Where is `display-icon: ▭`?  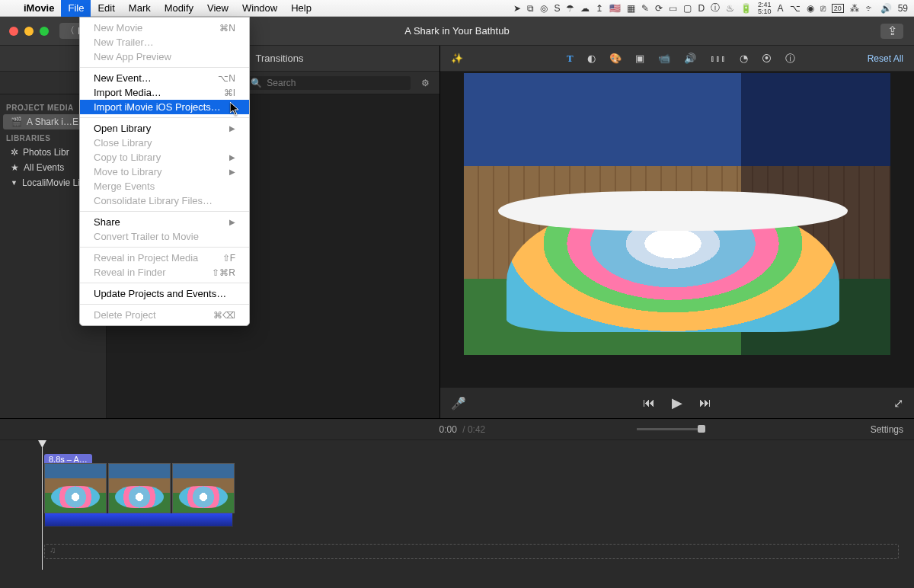
display-icon: ▭ is located at coordinates (673, 8).